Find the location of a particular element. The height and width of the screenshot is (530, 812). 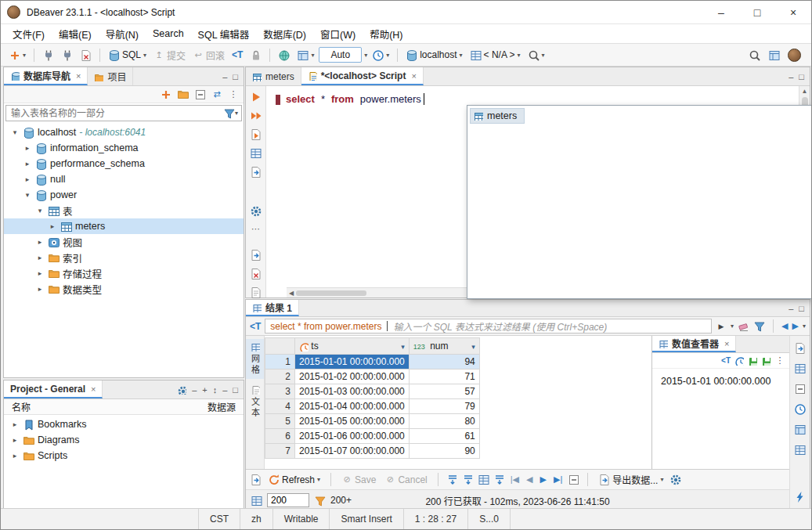

grid-corner-cell is located at coordinates (280, 346).